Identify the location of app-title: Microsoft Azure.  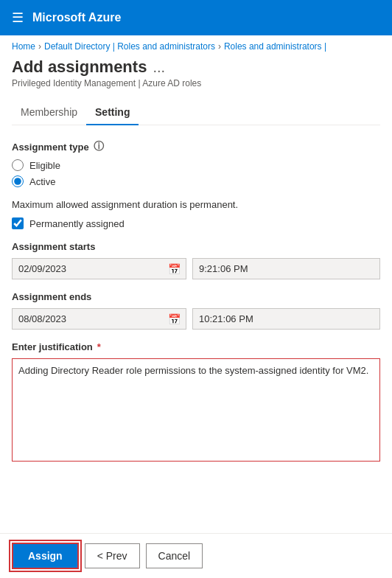
(77, 18).